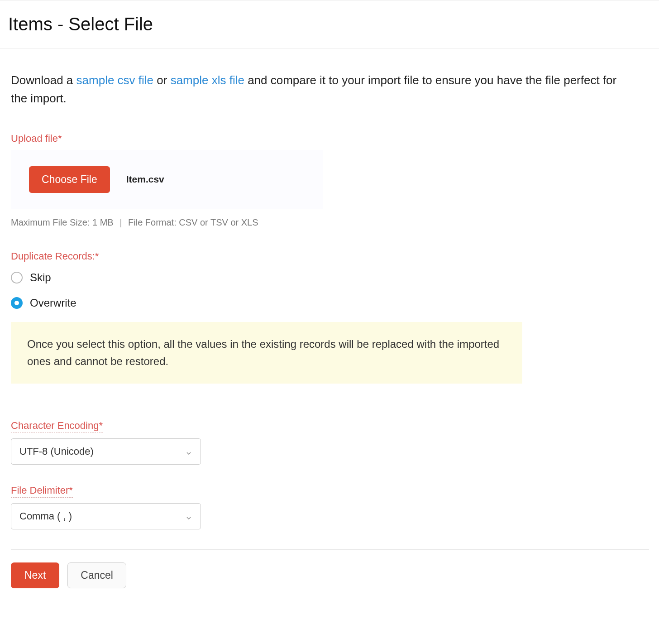 Image resolution: width=659 pixels, height=644 pixels. Describe the element at coordinates (316, 90) in the screenshot. I see `intro-text: Download a sample csv file or sample xls…` at that location.